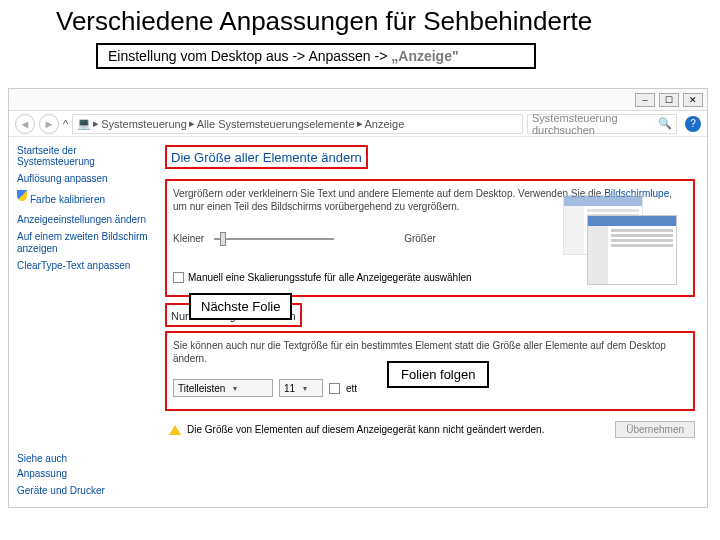  Describe the element at coordinates (61, 492) in the screenshot. I see `see-also-devices: Geräte und Drucker` at that location.